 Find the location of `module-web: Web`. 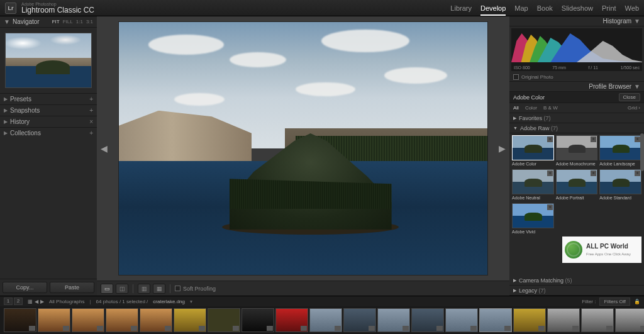

module-web: Web is located at coordinates (632, 8).